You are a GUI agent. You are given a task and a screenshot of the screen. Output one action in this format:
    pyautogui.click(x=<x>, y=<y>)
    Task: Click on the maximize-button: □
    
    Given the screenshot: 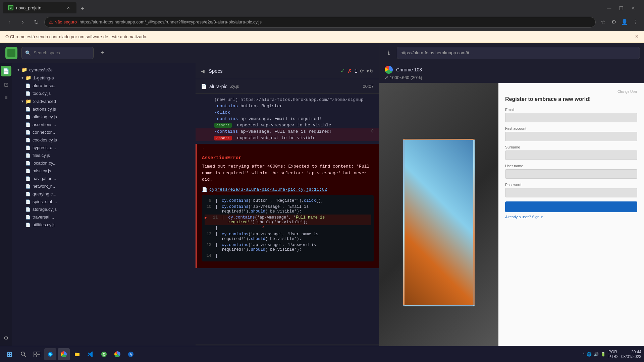 What is the action you would take?
    pyautogui.click(x=621, y=8)
    